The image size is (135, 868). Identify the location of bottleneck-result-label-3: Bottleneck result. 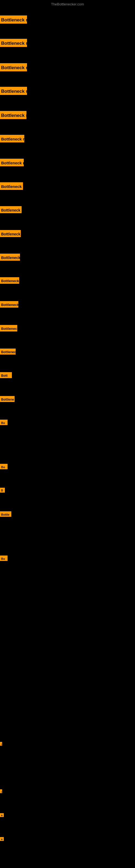
(13, 67).